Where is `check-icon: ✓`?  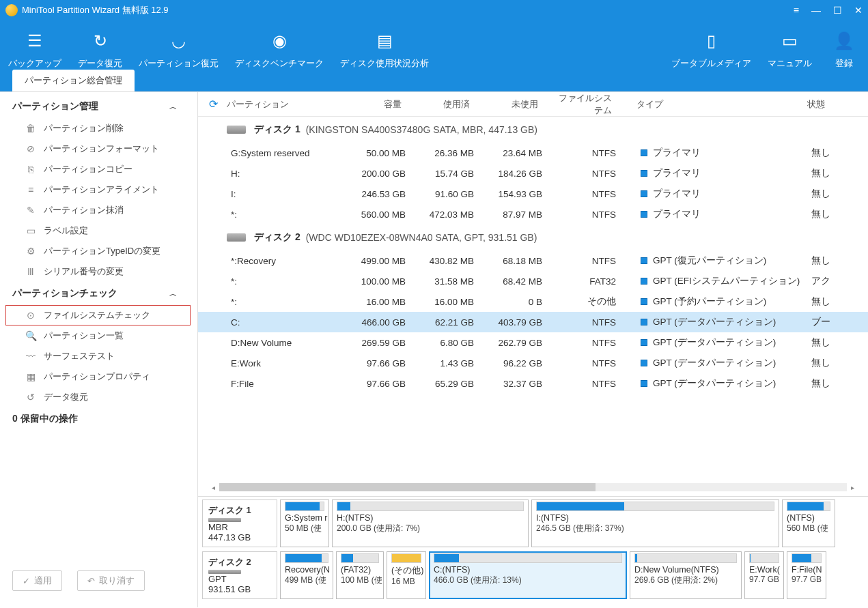
check-icon: ✓ is located at coordinates (26, 581).